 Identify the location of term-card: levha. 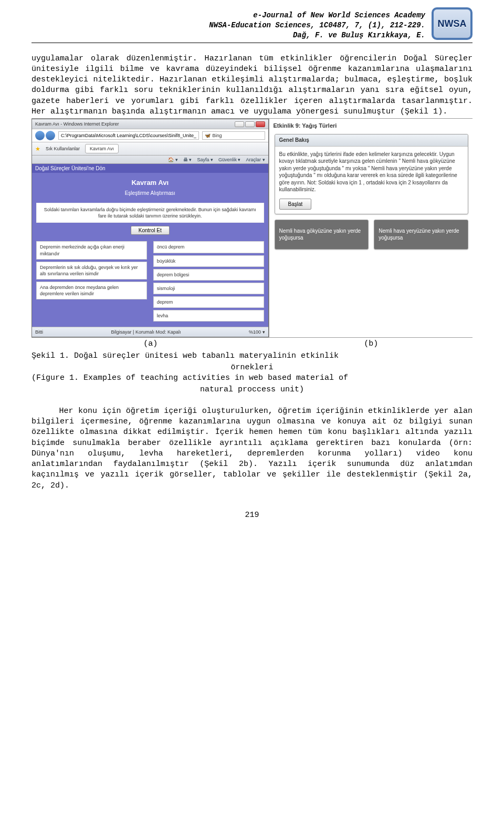
(209, 316).